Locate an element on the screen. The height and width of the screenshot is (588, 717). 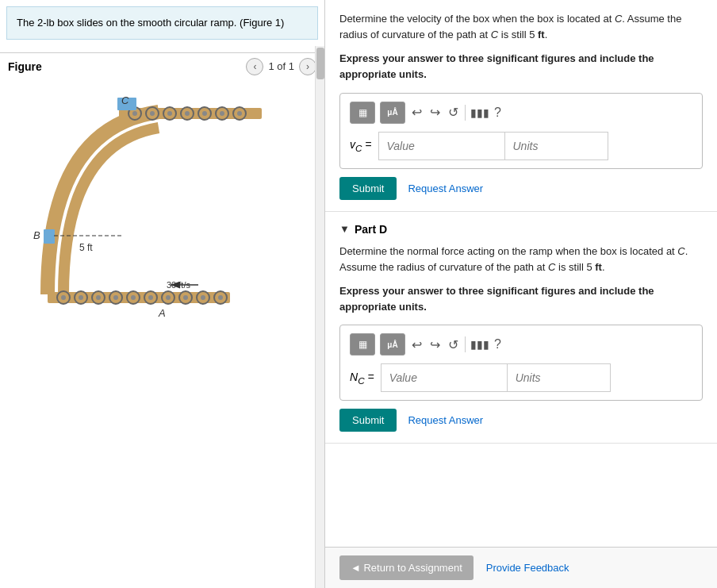
part-d-submit-button: Submit is located at coordinates (368, 421).